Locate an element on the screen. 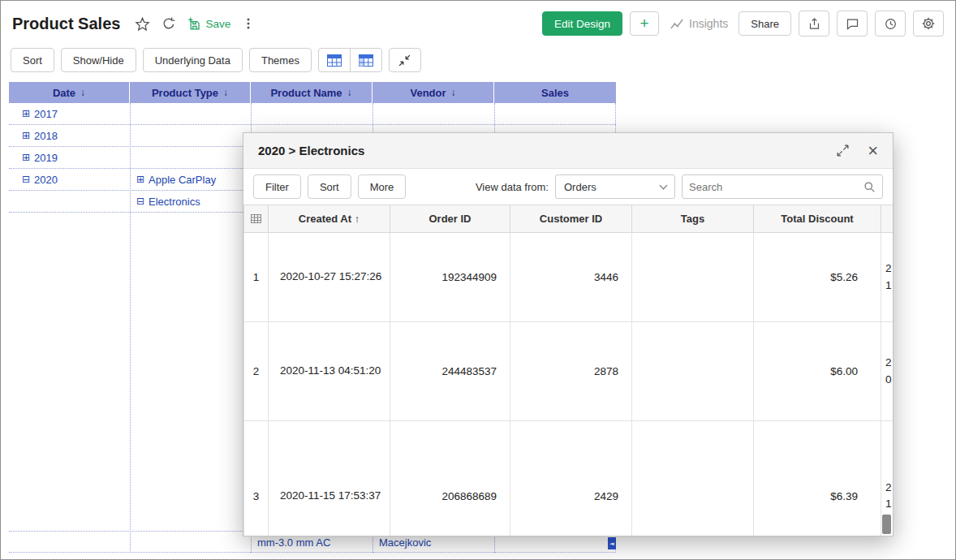 The width and height of the screenshot is (956, 560). data-row-3: 3 2020-11-15 17:53:37 206868689 2429 $6.… is located at coordinates (569, 479).